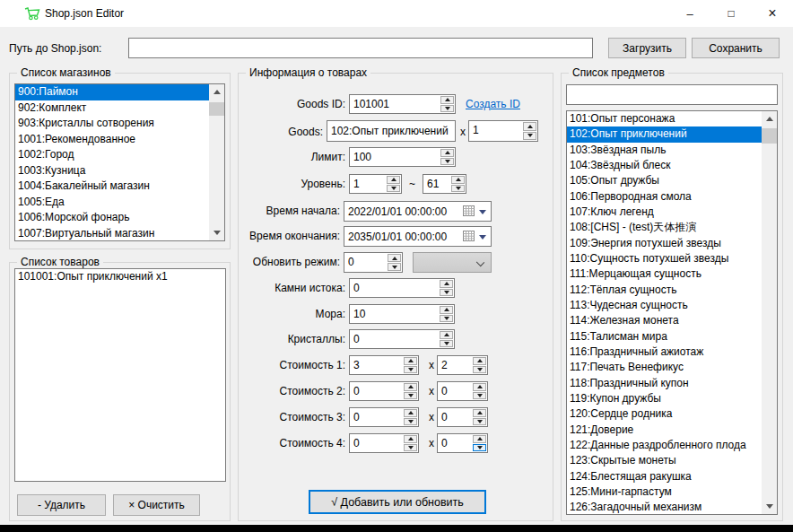 This screenshot has height=532, width=793. I want to click on cost2-count-spinner: 0, so click(463, 391).